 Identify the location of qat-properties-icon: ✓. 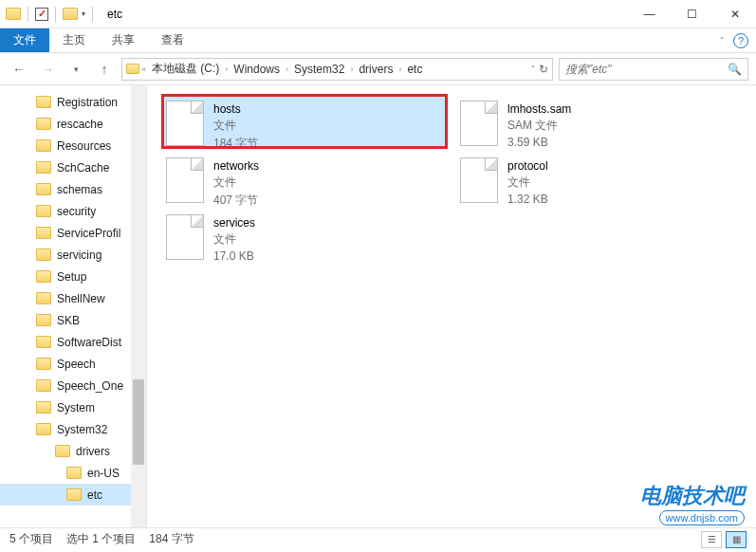
(42, 14).